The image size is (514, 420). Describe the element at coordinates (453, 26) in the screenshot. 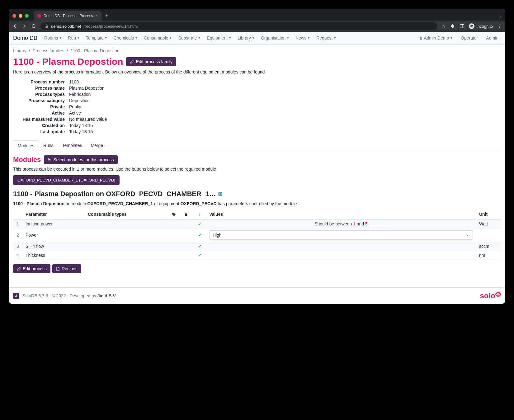

I see `extensions-button` at that location.